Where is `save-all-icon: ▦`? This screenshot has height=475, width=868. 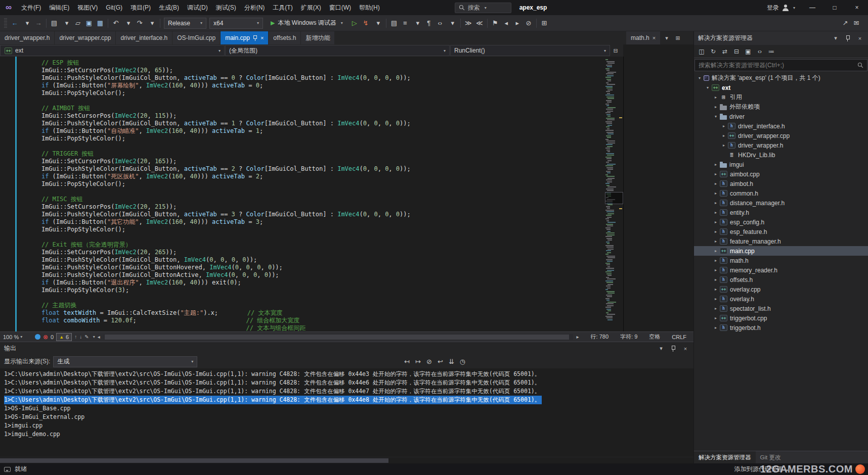
save-all-icon: ▦ is located at coordinates (100, 23).